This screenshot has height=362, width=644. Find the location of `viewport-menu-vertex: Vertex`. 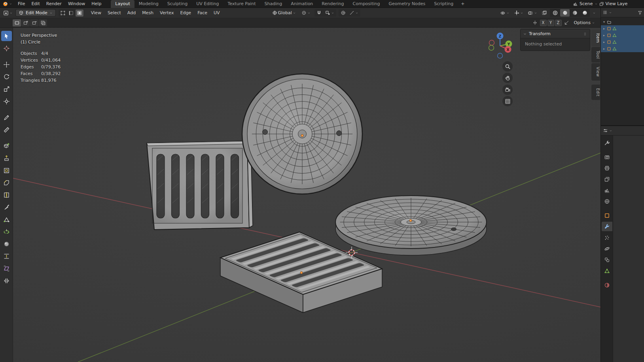

viewport-menu-vertex: Vertex is located at coordinates (167, 13).